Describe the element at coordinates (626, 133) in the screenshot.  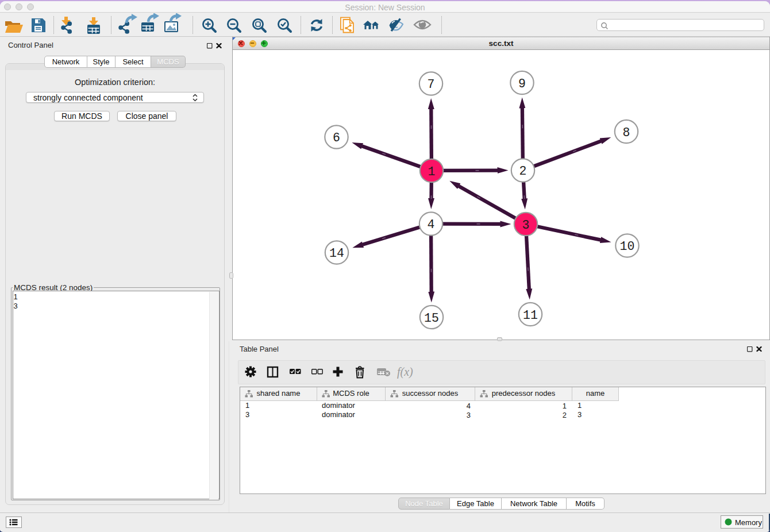
I see `svg-text: 8` at that location.